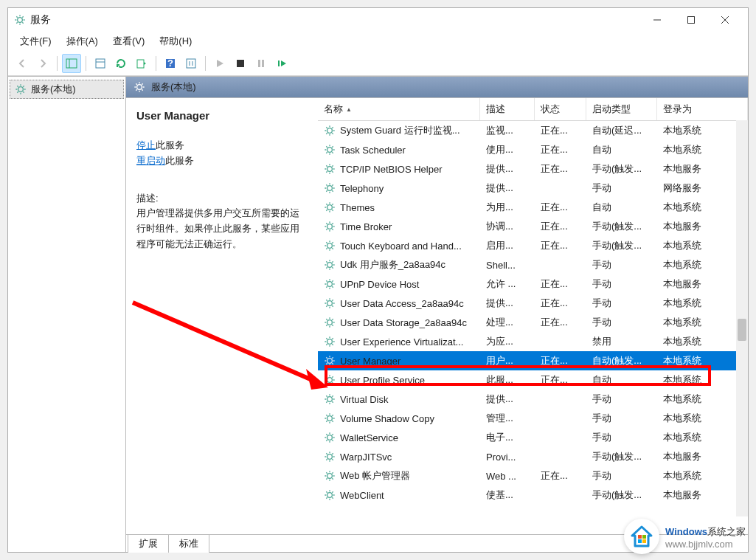  I want to click on table-row: Udk 用户服务_2a8aa94cShell...手动本地系统, so click(533, 265).